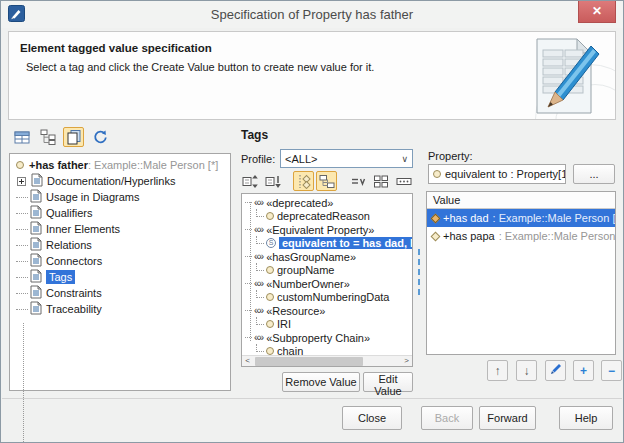 Image resolution: width=624 pixels, height=443 pixels. Describe the element at coordinates (312, 14) in the screenshot. I see `title-bar: Specification of Property has father ✕` at that location.